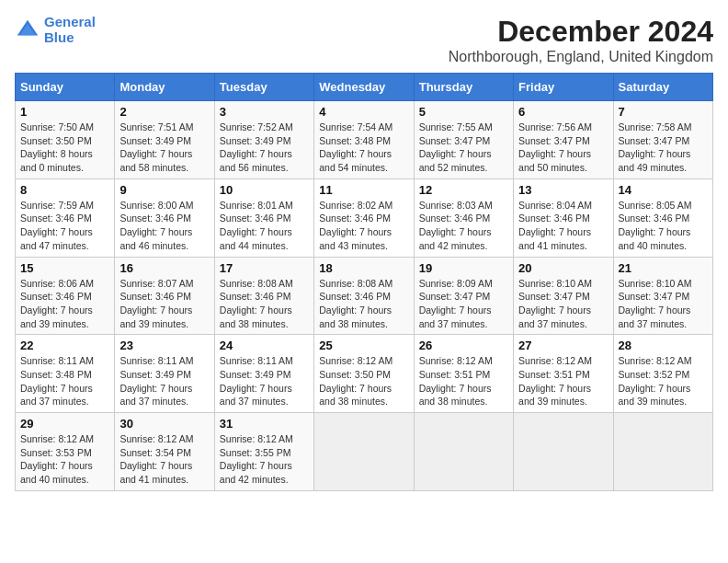 The width and height of the screenshot is (728, 563). Describe the element at coordinates (663, 373) in the screenshot. I see `calendar-cell: 28Sunrise: 8:12 AMSunset: 3:52 PMDayligh…` at that location.